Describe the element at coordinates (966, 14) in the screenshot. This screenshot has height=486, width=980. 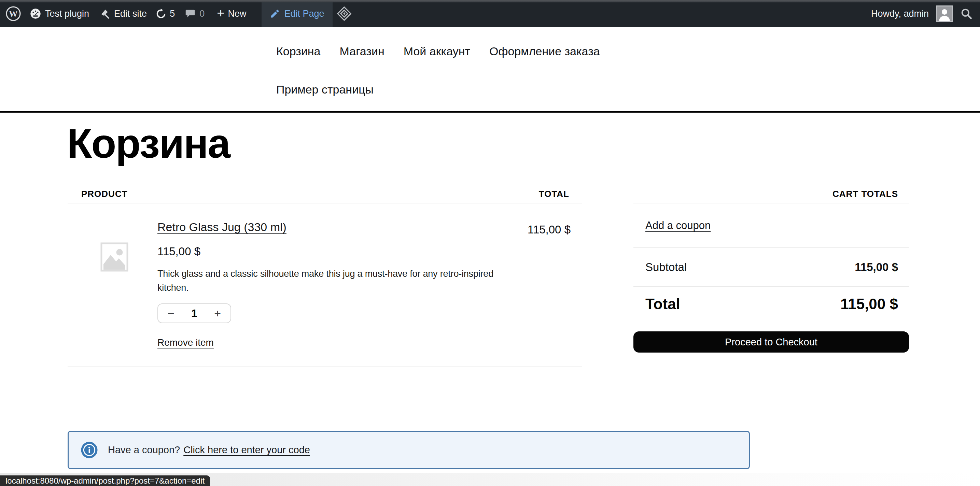
I see `search-button` at that location.